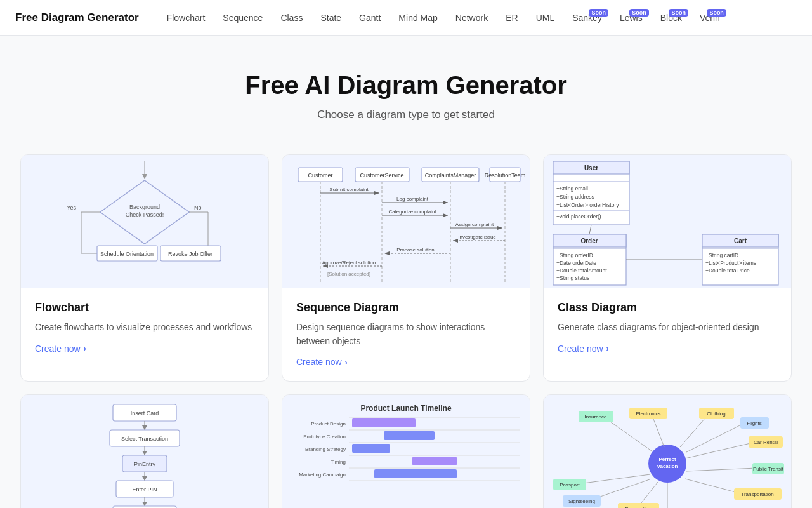 The image size is (812, 508). Describe the element at coordinates (145, 268) in the screenshot. I see `card-flowchart: Background Check Passed! Schedule Orient…` at that location.